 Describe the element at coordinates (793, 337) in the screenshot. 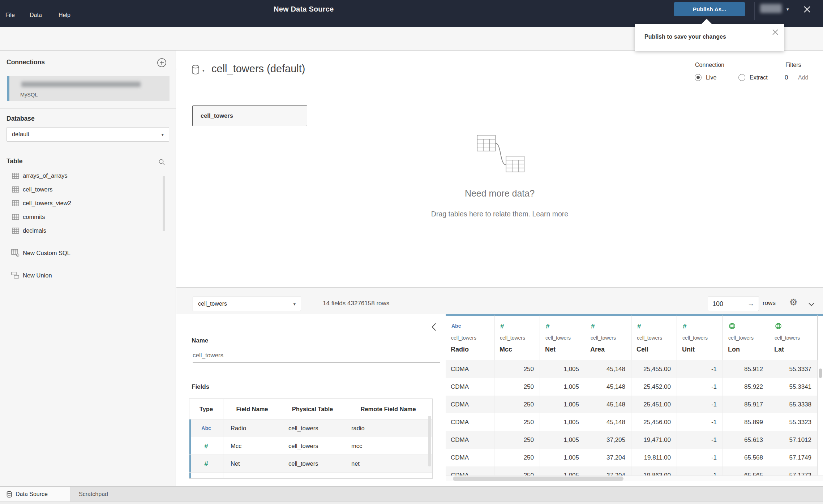

I see `grid-column-header-lat: cell_towersLat` at that location.